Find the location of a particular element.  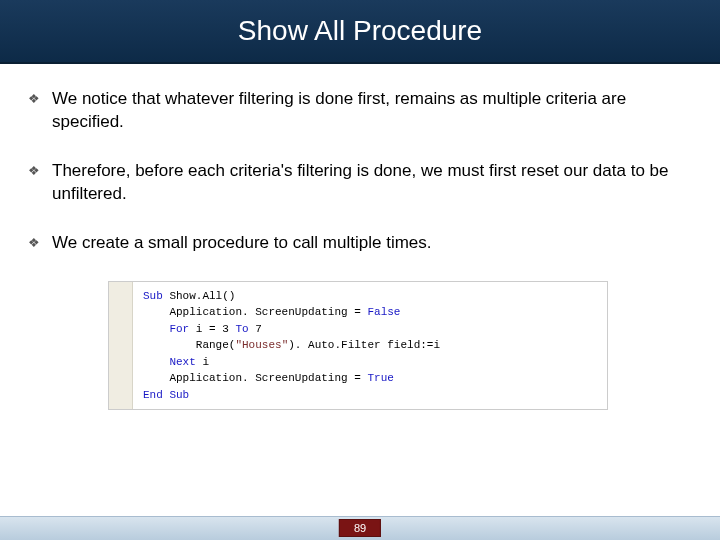

code-keyword: True is located at coordinates (380, 378).